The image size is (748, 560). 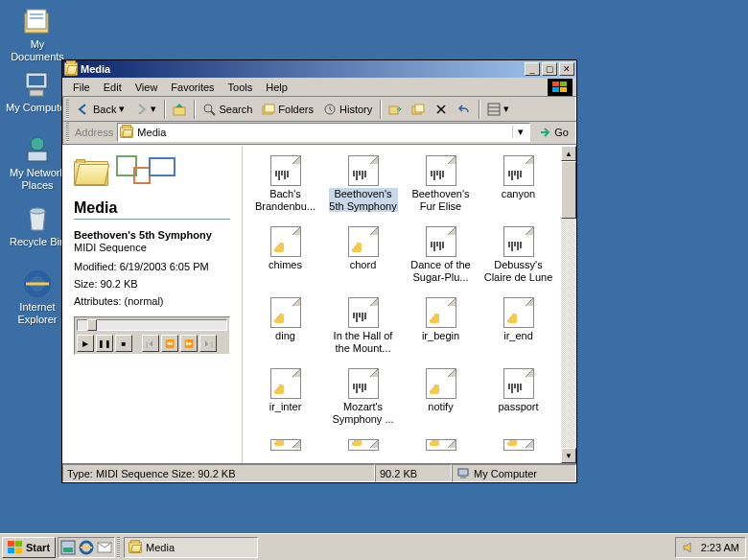 I want to click on file-item: In the Hall of the Mount..., so click(x=362, y=331).